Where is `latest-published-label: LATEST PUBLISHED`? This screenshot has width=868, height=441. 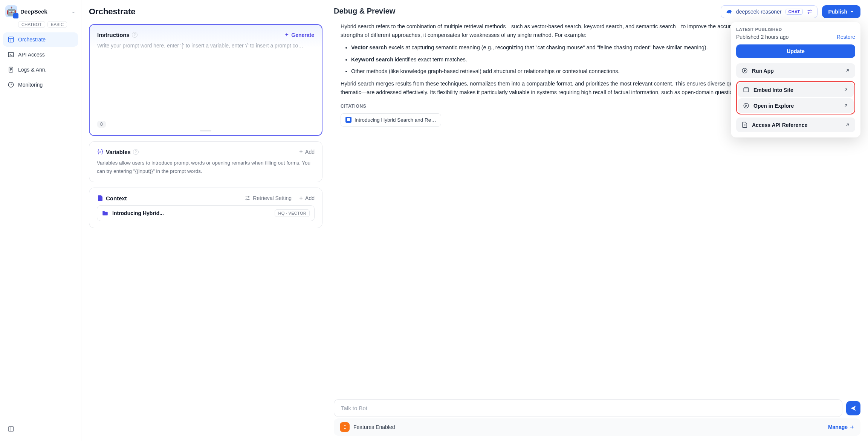
latest-published-label: LATEST PUBLISHED is located at coordinates (796, 29).